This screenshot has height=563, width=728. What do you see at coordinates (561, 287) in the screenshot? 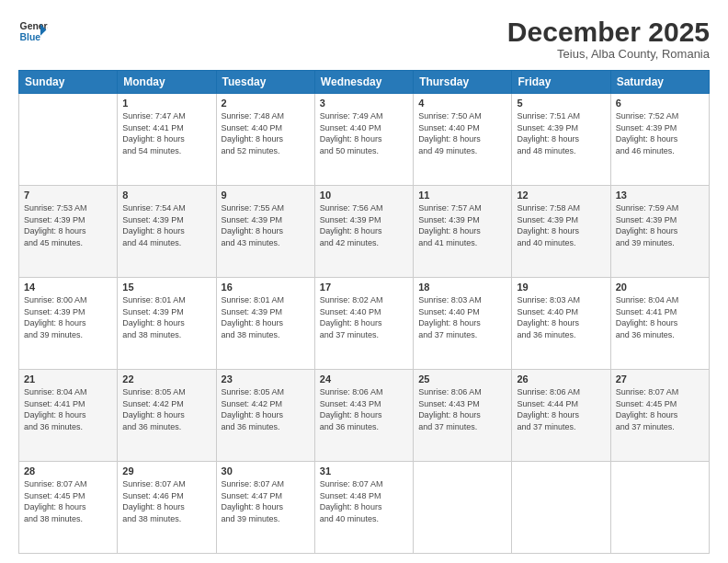
I see `cell-date-number: 19` at bounding box center [561, 287].